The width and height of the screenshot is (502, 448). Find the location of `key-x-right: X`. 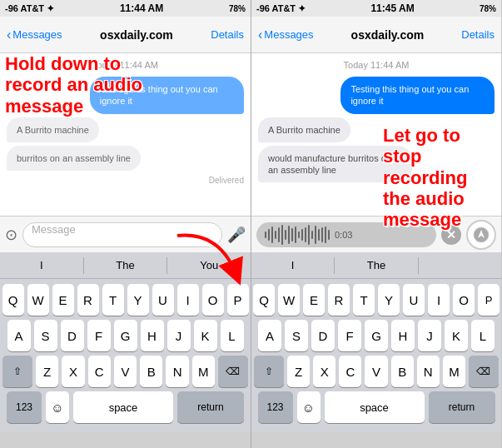

key-x-right: X is located at coordinates (325, 371).